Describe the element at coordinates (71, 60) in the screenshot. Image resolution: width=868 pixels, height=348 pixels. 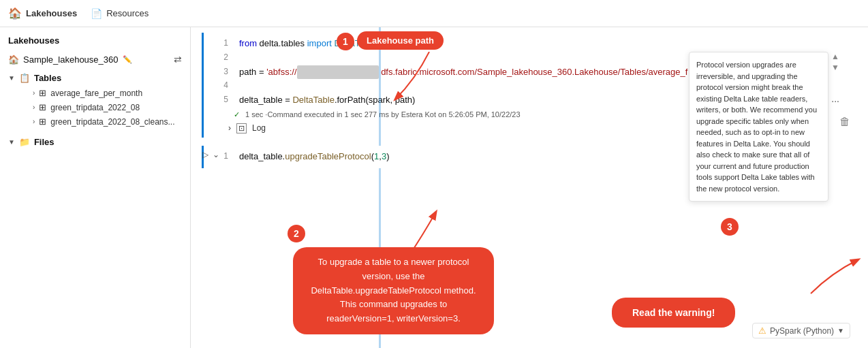
I see `lakehouse-name-label: Sample_lakehouse_360` at that location.